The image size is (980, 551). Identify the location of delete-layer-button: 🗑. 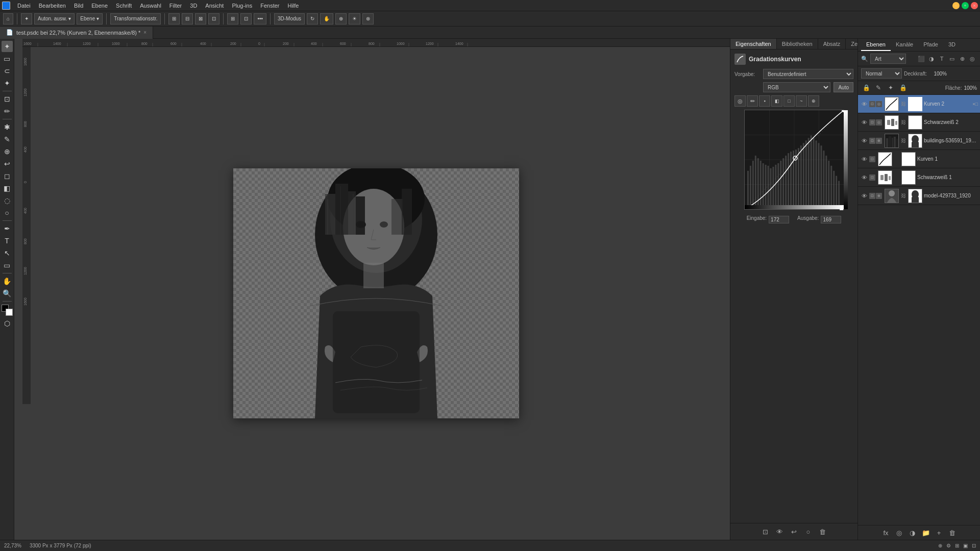
(952, 533).